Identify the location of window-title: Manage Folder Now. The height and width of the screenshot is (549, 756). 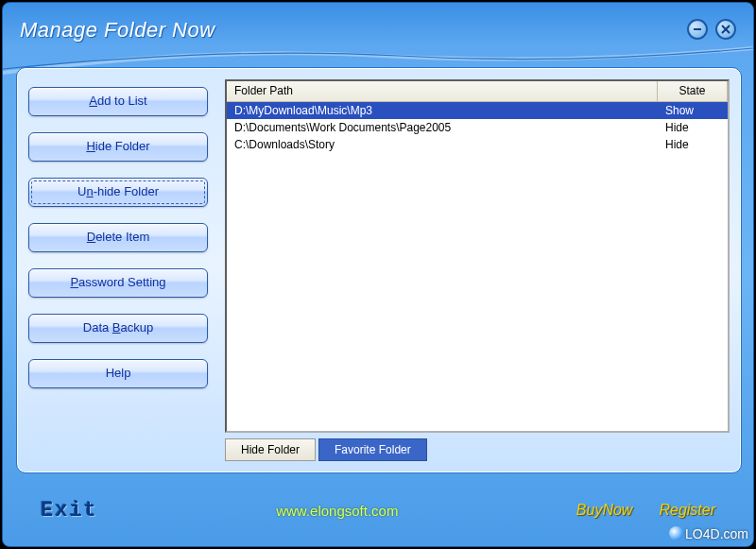
(117, 30).